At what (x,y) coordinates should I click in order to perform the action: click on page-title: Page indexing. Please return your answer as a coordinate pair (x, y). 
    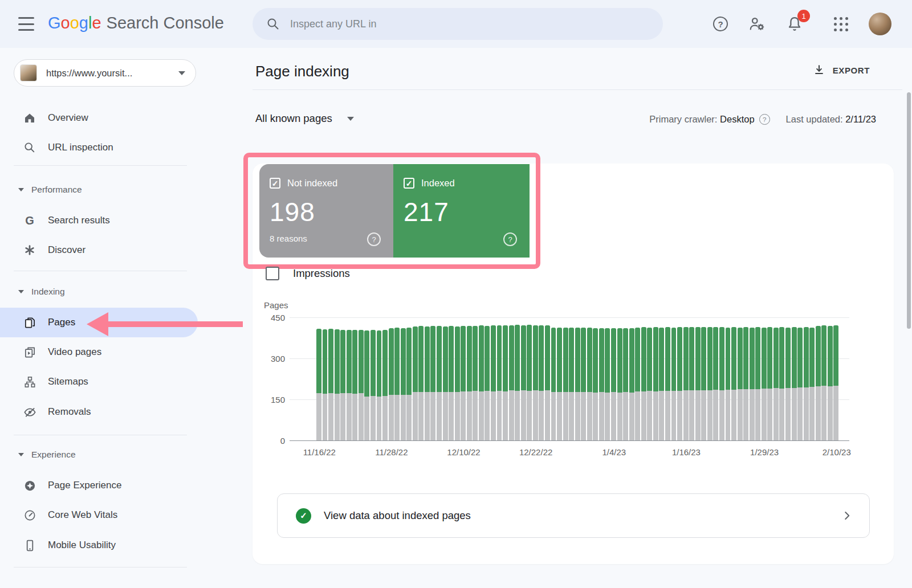
    Looking at the image, I should click on (302, 72).